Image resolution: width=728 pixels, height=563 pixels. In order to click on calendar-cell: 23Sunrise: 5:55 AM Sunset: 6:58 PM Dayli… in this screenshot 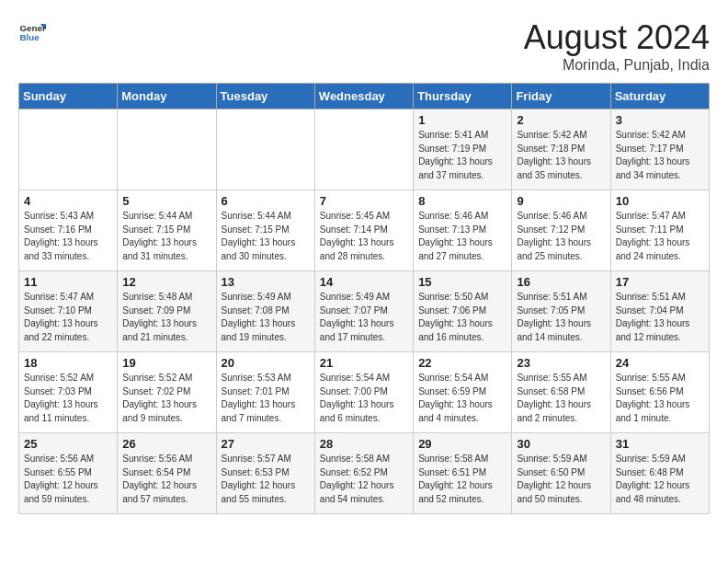, I will do `click(561, 393)`.